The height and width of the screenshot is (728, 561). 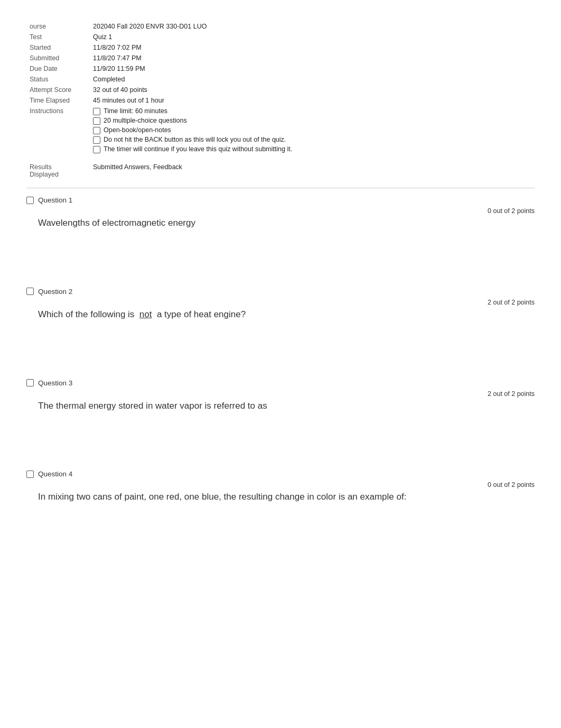 What do you see at coordinates (55, 200) in the screenshot?
I see `question-title-1: Question 1` at bounding box center [55, 200].